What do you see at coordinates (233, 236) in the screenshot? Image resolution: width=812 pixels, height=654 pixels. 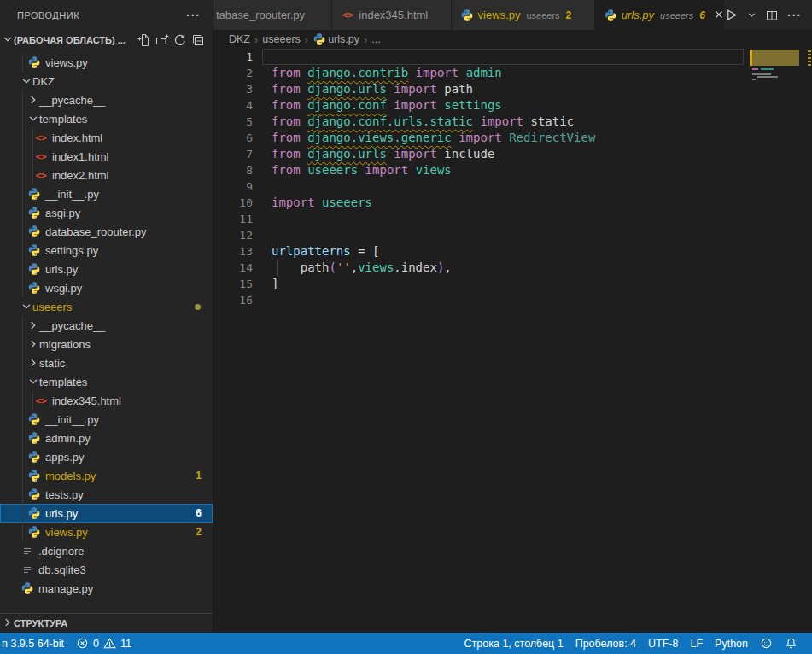 I see `line-number: 12` at bounding box center [233, 236].